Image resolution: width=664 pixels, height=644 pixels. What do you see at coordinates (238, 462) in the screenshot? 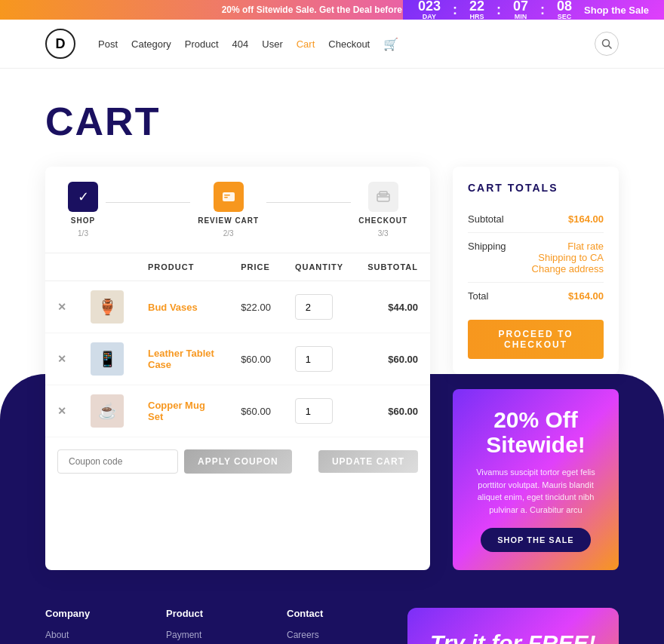
I see `apply-coupon-button: APPLY COUPON` at bounding box center [238, 462].